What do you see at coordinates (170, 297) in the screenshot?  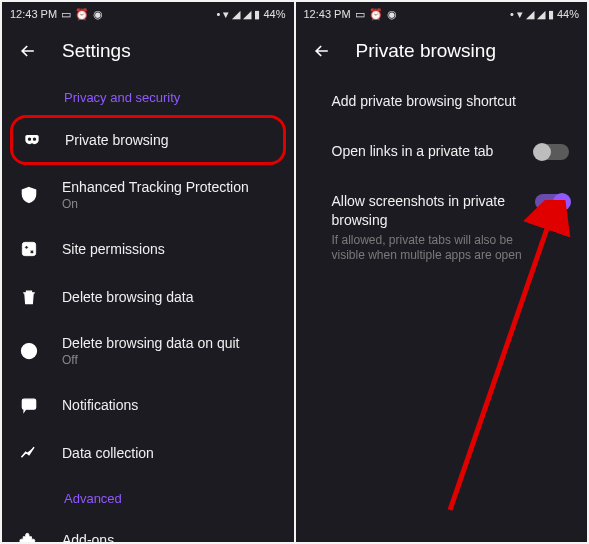 I see `menu-label: Delete browsing data` at bounding box center [170, 297].